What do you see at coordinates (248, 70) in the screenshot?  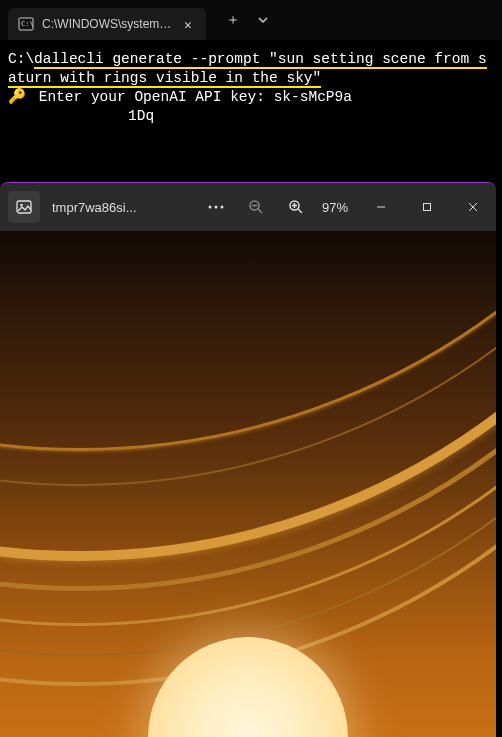 I see `command-text: dallecli generate --prompt "sun setting …` at bounding box center [248, 70].